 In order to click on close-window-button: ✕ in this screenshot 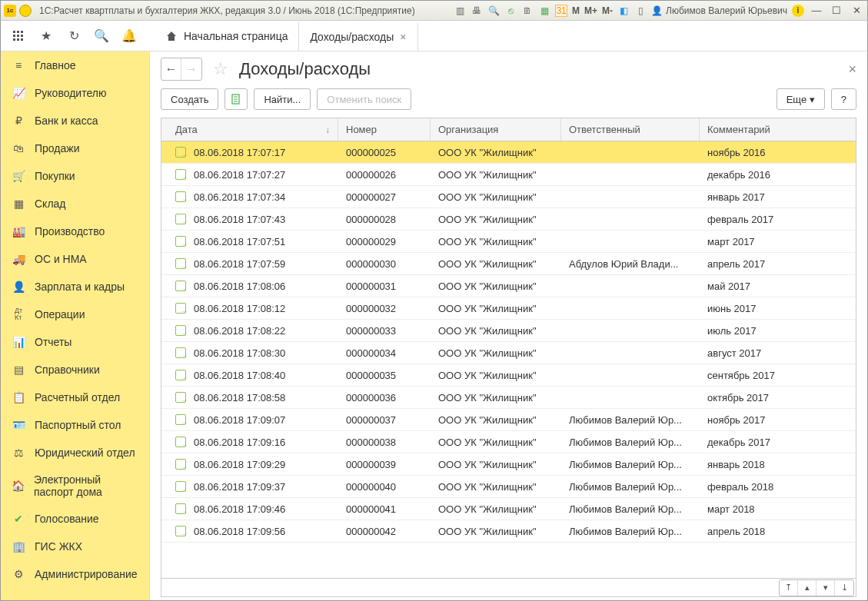, I will do `click(856, 11)`.